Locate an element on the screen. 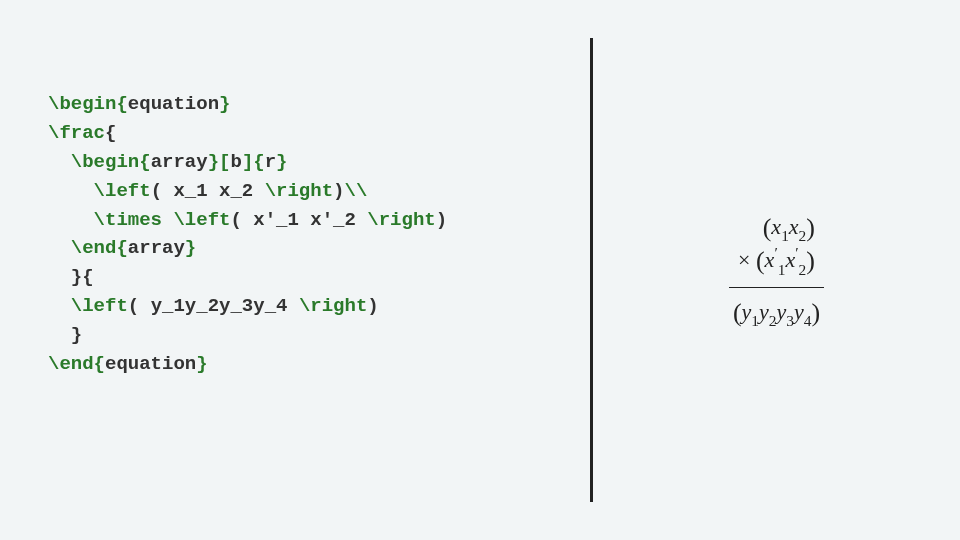 The height and width of the screenshot is (540, 960). fraction-line is located at coordinates (776, 288).